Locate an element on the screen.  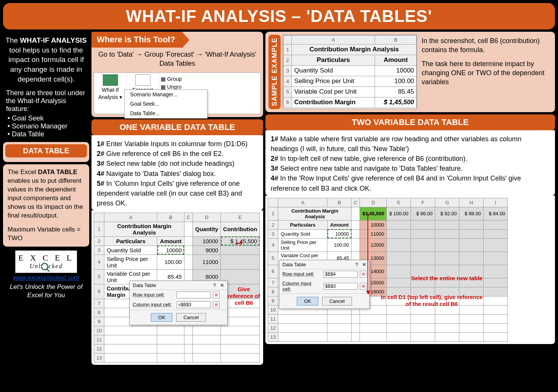
two-var-steps: 1# Make a table where first variable are… is located at coordinates (410, 163).